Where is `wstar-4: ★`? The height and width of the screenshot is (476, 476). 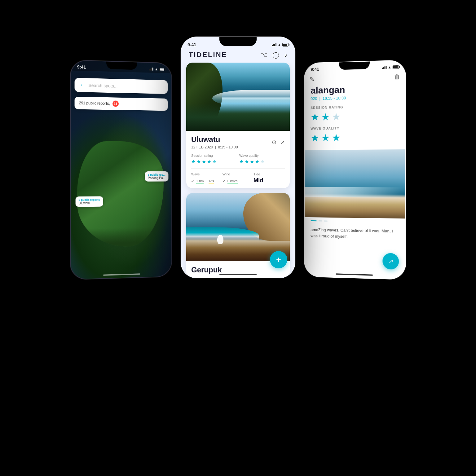 wstar-4: ★ is located at coordinates (257, 162).